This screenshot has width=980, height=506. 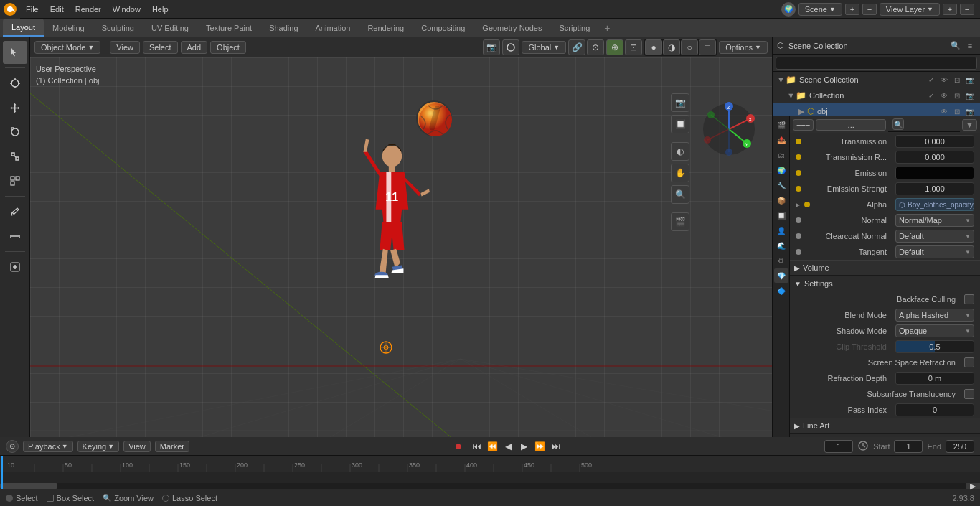 What do you see at coordinates (680, 124) in the screenshot?
I see `vp-perspective-btn: 🔲` at bounding box center [680, 124].